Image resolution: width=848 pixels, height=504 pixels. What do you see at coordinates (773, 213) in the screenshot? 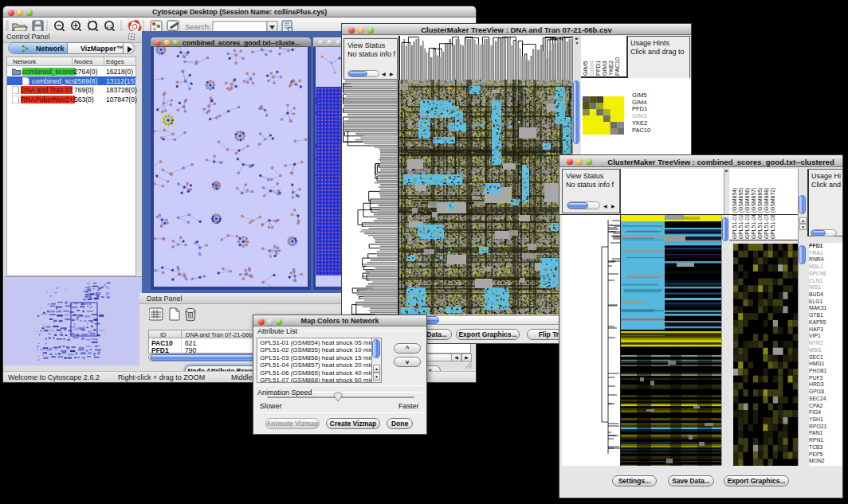
I see `svg-text: GPL51-08 (GSM872)` at bounding box center [773, 213].